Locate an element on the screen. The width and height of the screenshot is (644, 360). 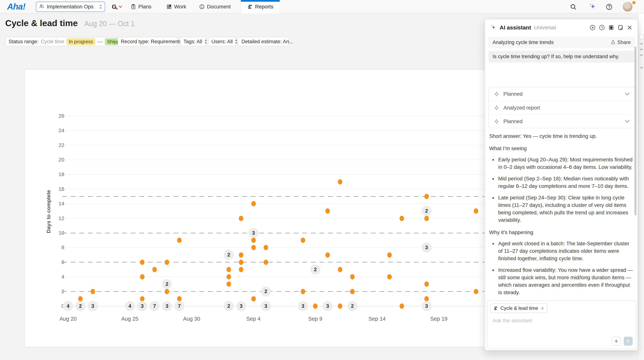
panel-filled-icon is located at coordinates (611, 28).